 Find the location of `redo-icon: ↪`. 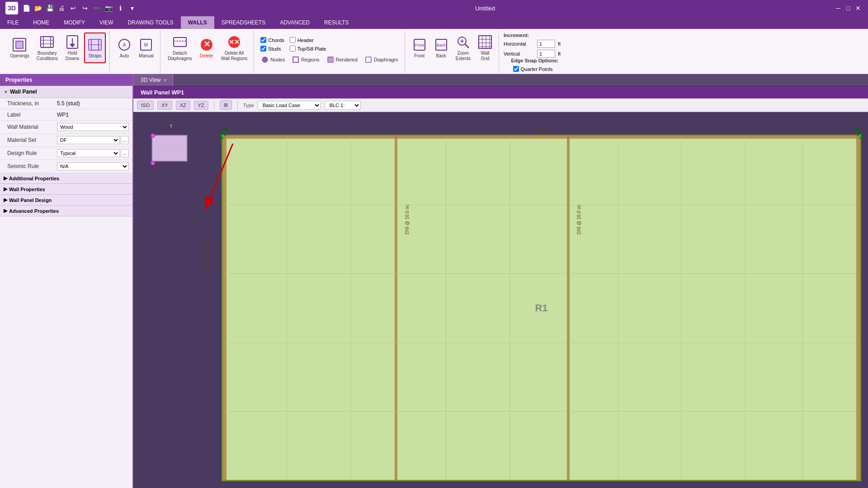

redo-icon: ↪ is located at coordinates (85, 8).